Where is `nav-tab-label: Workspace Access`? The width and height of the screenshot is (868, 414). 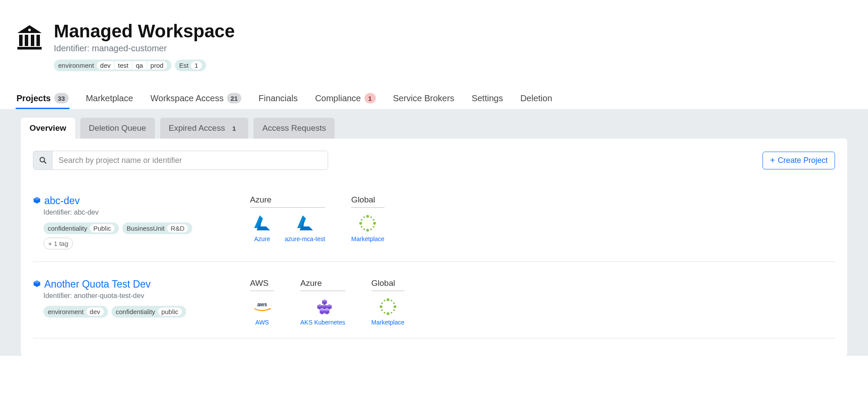 nav-tab-label: Workspace Access is located at coordinates (187, 98).